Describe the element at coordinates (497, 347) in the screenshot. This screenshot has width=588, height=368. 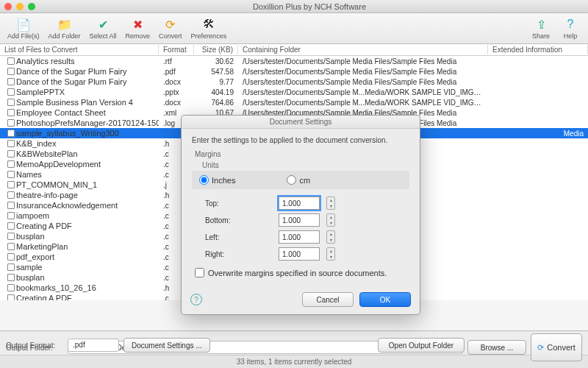
I see `browse-button: Browse ...` at that location.